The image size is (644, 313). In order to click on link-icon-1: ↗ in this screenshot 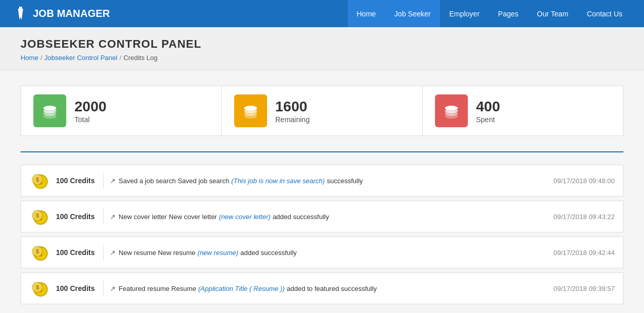, I will do `click(113, 181)`.